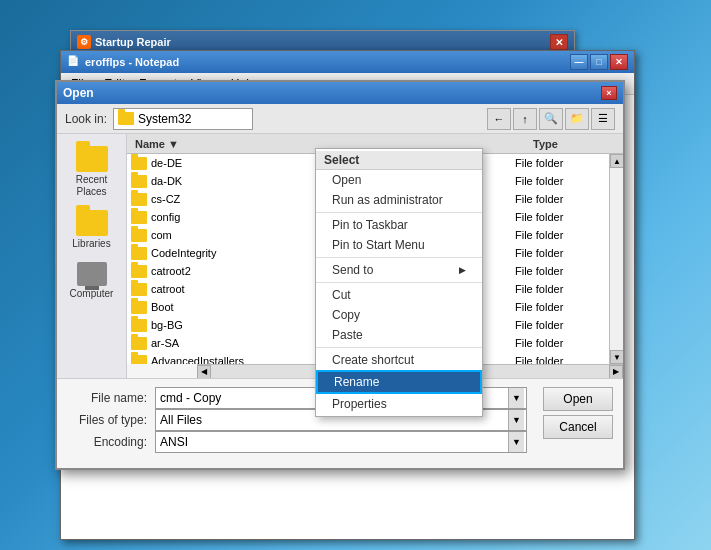  I want to click on libraries-label: Libraries, so click(91, 244).